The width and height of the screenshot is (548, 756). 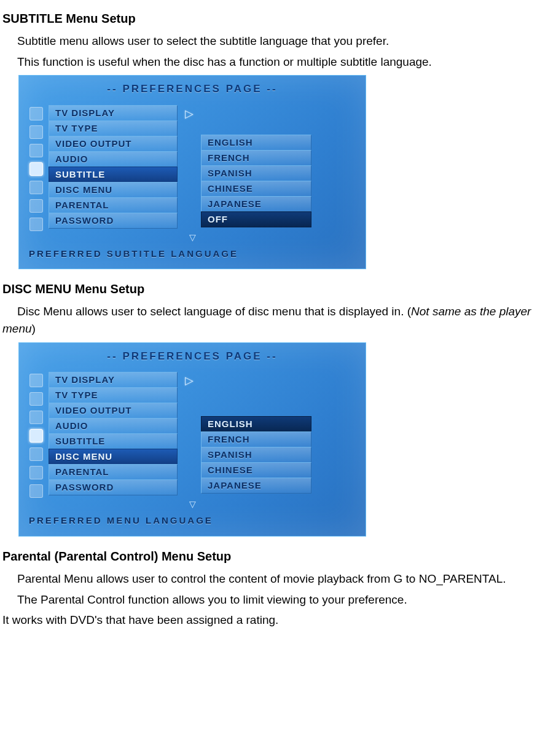 I want to click on heading-discmenu-setup: DISC MENU Menu Setup, so click(x=274, y=289).